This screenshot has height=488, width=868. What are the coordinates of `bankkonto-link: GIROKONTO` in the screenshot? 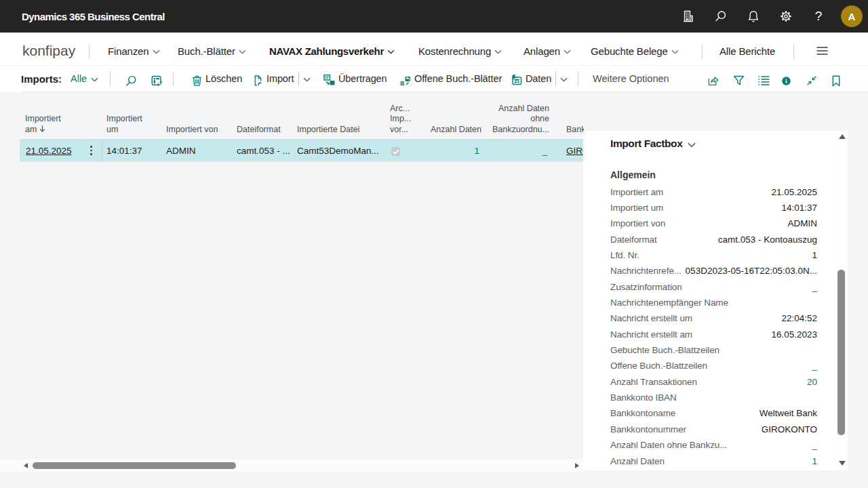 It's located at (575, 150).